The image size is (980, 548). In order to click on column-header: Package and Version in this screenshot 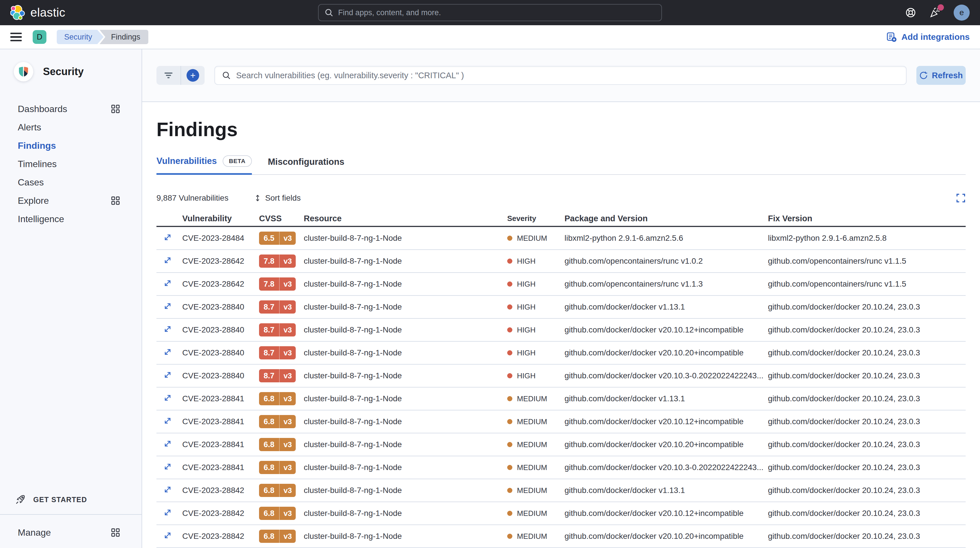, I will do `click(667, 218)`.